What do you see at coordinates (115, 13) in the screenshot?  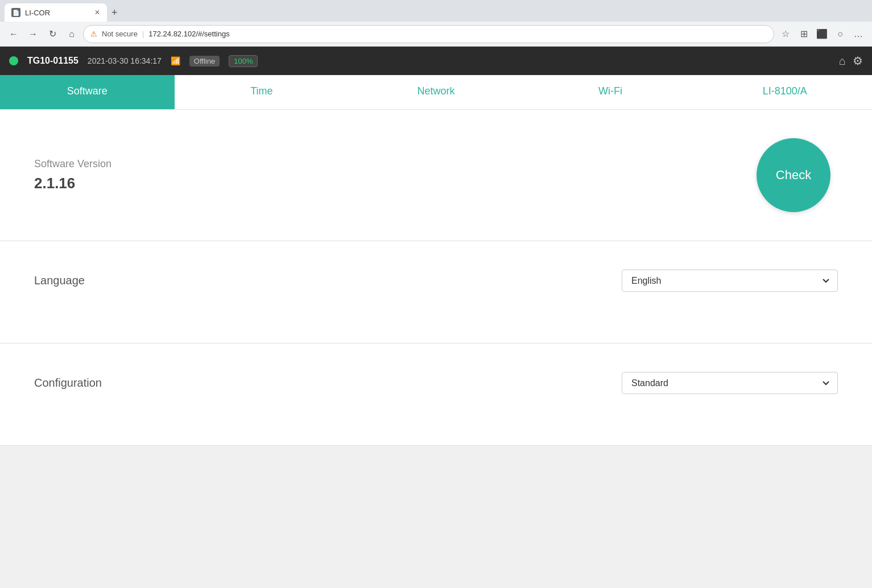 I see `new-tab-button: +` at bounding box center [115, 13].